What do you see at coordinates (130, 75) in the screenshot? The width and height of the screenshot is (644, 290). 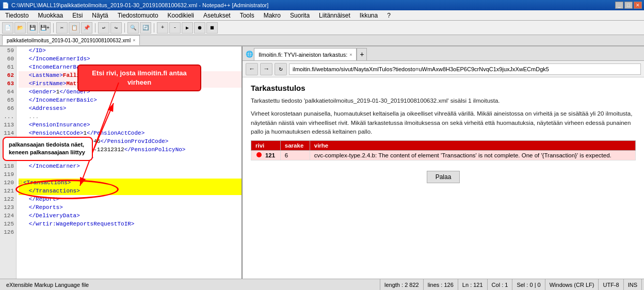 I see `code-line-62: <LastName>Falli</LastName>` at bounding box center [130, 75].